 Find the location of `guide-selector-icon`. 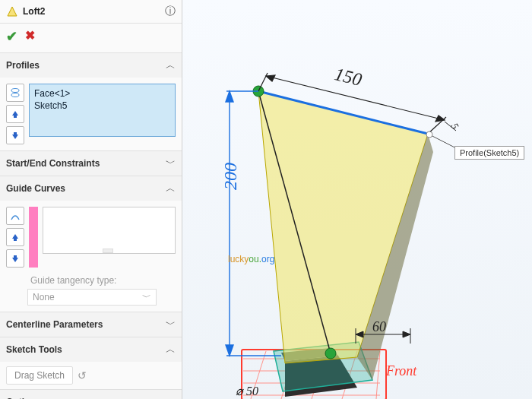

guide-selector-icon is located at coordinates (15, 216).